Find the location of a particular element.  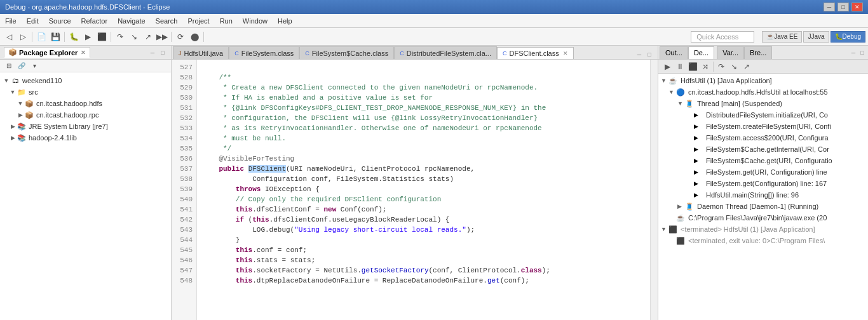

frame-icon-1: ▶ is located at coordinates (699, 115).